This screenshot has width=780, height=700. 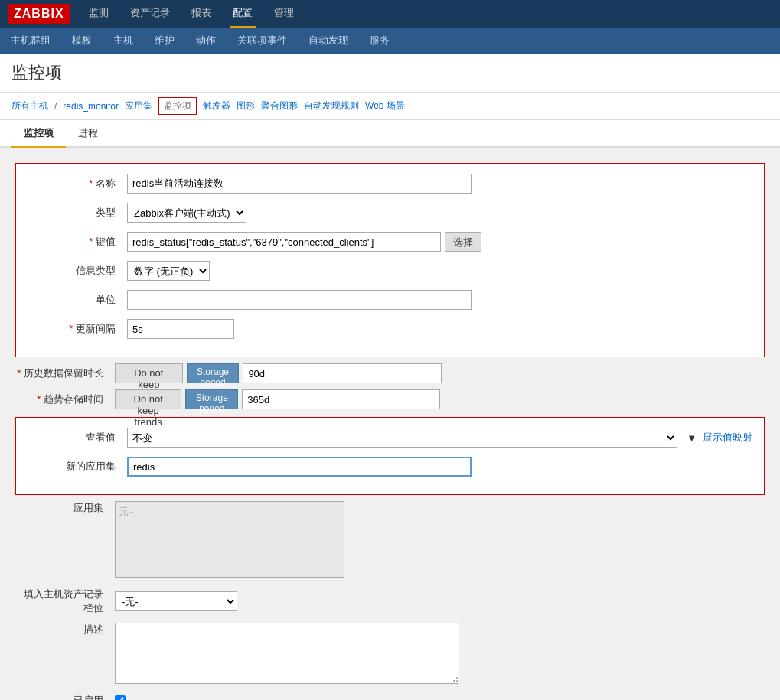 I want to click on breadcrumb: 所有主机 / redis_monitor 应用集 监控项 触发器 图形 聚合图形…, so click(x=390, y=106).